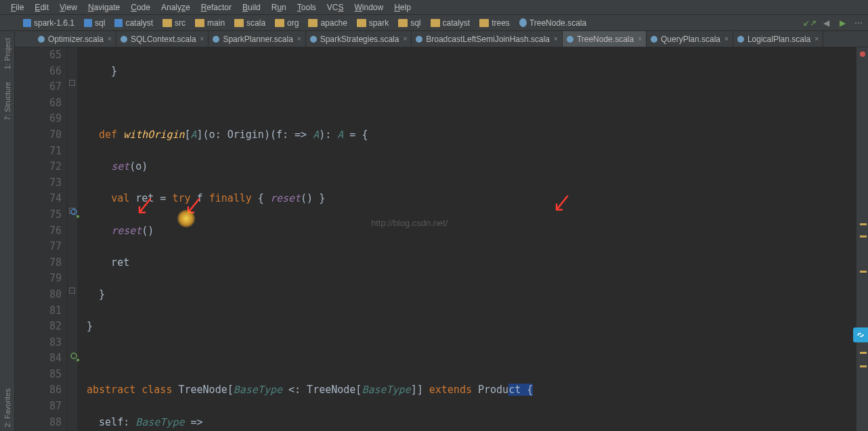  I want to click on crumb-sql2: sql, so click(409, 23).